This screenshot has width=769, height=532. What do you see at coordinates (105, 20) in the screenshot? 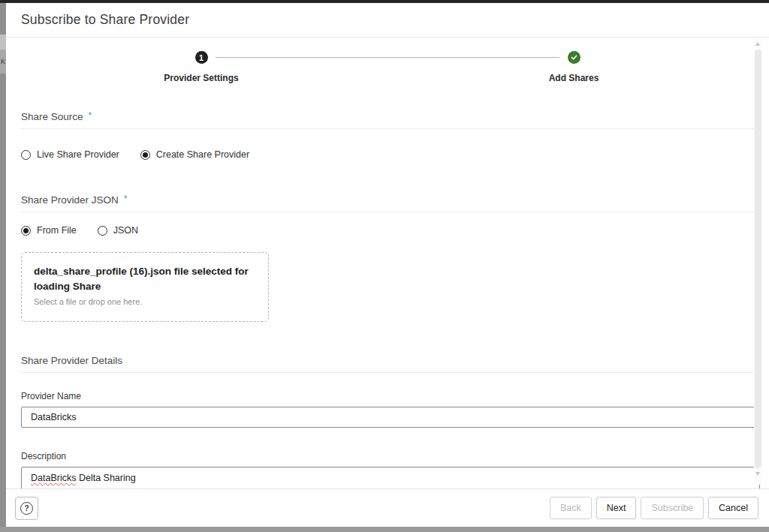
I see `dialog-title: Subscribe to Share Provider` at bounding box center [105, 20].